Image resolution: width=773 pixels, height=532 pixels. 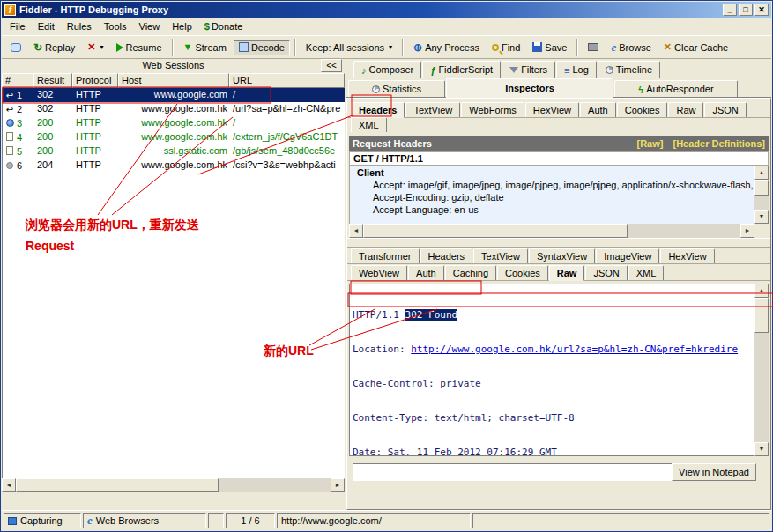 I want to click on status-filler, so click(x=621, y=521).